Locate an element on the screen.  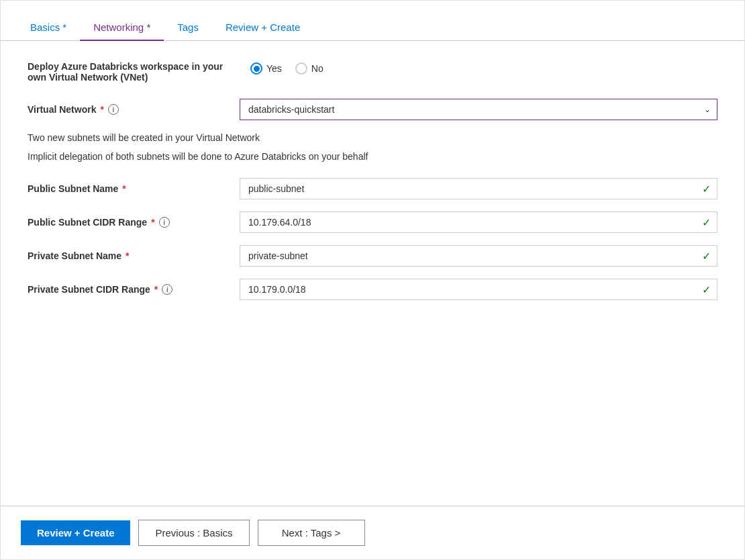
radio-yes-label: Yes is located at coordinates (274, 68).